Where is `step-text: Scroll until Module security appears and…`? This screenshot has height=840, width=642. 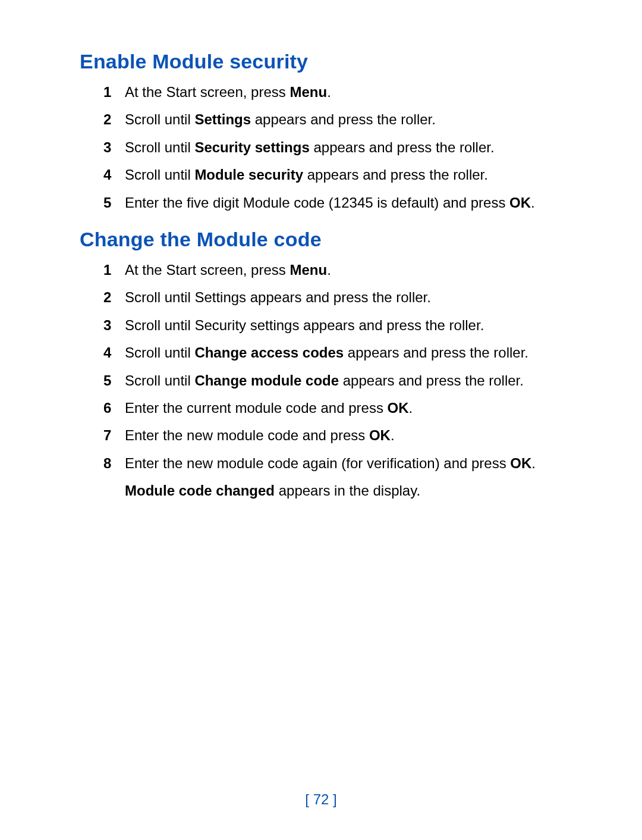
step-text: Scroll until Module security appears and… is located at coordinates (307, 175).